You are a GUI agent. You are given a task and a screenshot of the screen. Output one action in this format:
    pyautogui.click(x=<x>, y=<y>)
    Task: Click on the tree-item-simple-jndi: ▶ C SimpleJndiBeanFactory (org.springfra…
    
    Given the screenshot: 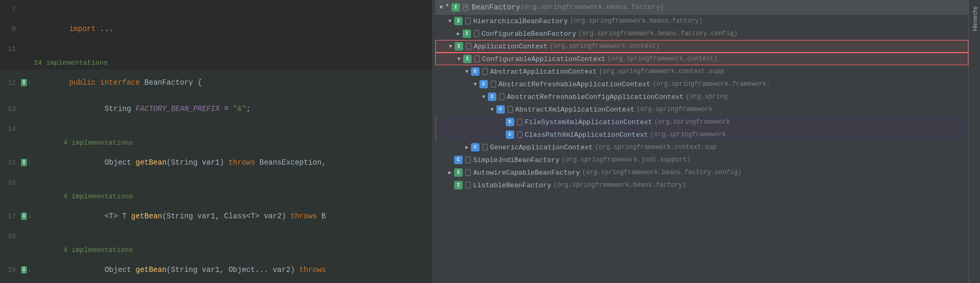 What is the action you would take?
    pyautogui.click(x=702, y=160)
    